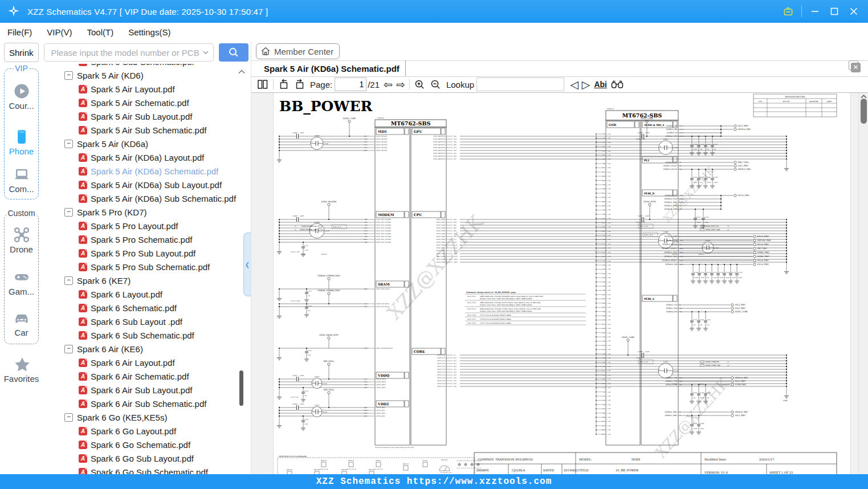 This screenshot has width=868, height=489. Describe the element at coordinates (147, 171) in the screenshot. I see `tree-file: ASpark 5 Air (KD6a) Schematic.pdf` at that location.